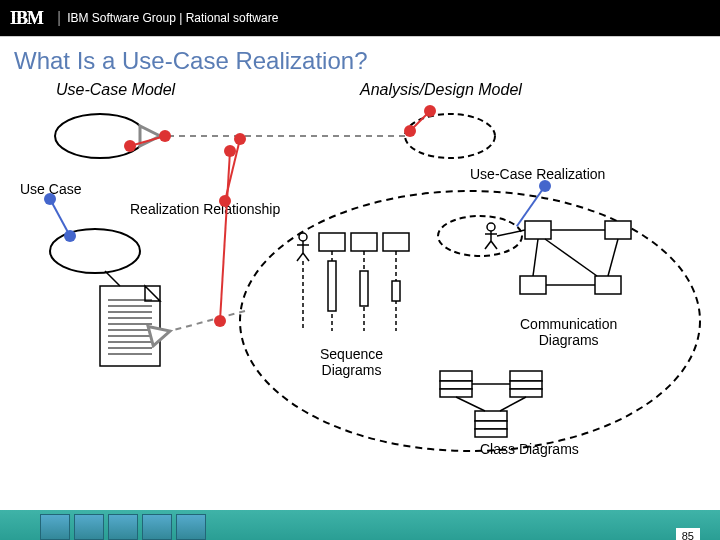 The image size is (720, 540). What do you see at coordinates (50, 189) in the screenshot?
I see `label-use-case: Use Case` at bounding box center [50, 189].